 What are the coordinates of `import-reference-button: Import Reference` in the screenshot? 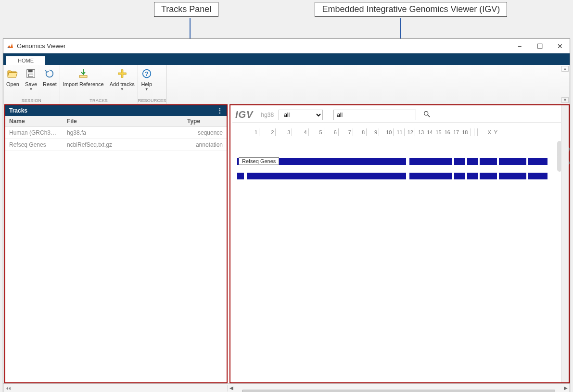 It's located at (84, 82).